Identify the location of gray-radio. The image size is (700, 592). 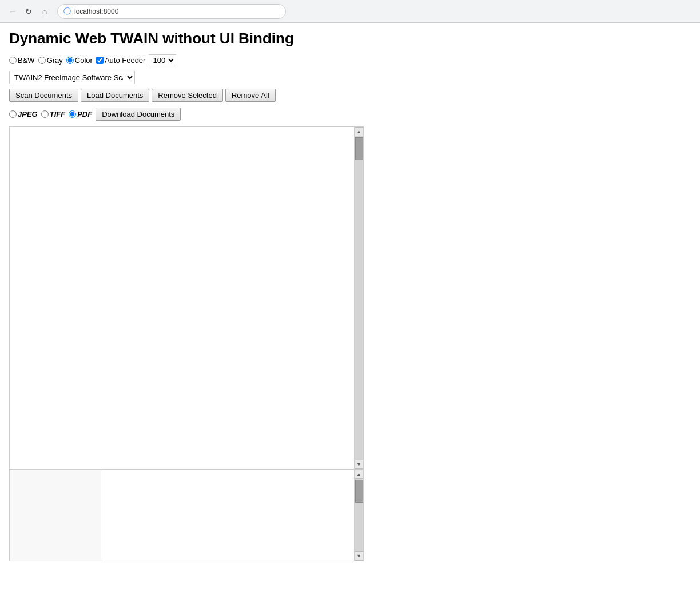
(42, 61).